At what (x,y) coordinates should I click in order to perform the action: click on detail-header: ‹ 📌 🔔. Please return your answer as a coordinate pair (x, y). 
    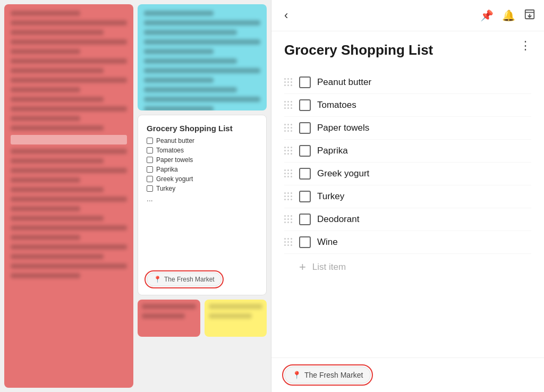
    Looking at the image, I should click on (408, 16).